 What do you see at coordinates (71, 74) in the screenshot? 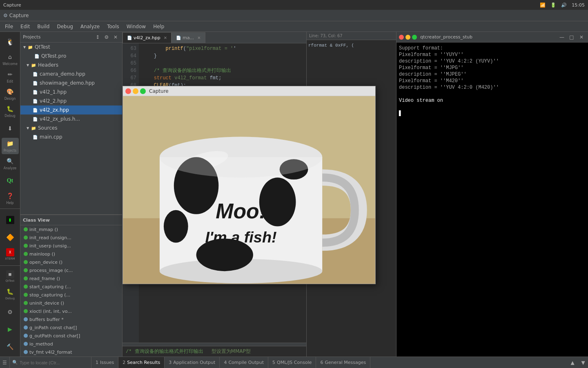
I see `tree-item-camera: 📄 camera_demo.hpp` at bounding box center [71, 74].